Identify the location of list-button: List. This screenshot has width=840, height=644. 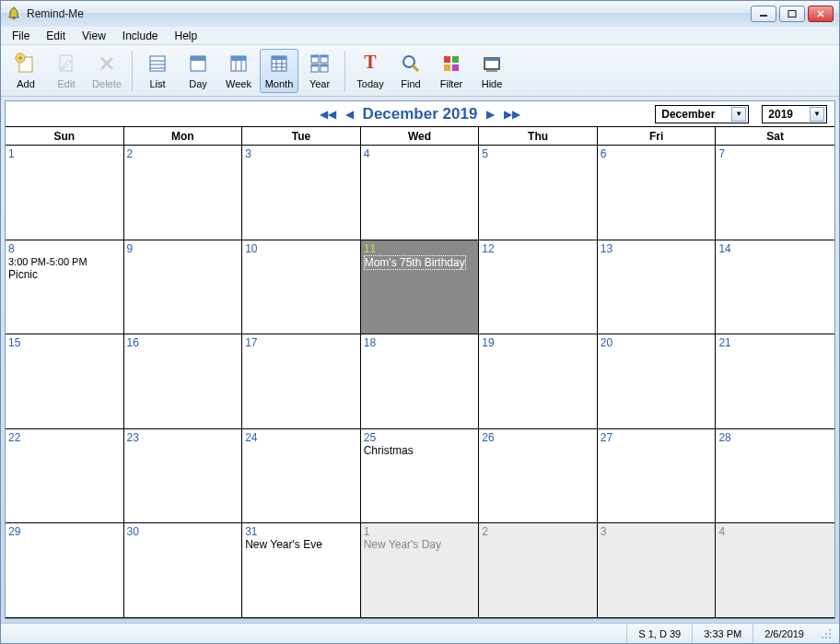
(158, 71).